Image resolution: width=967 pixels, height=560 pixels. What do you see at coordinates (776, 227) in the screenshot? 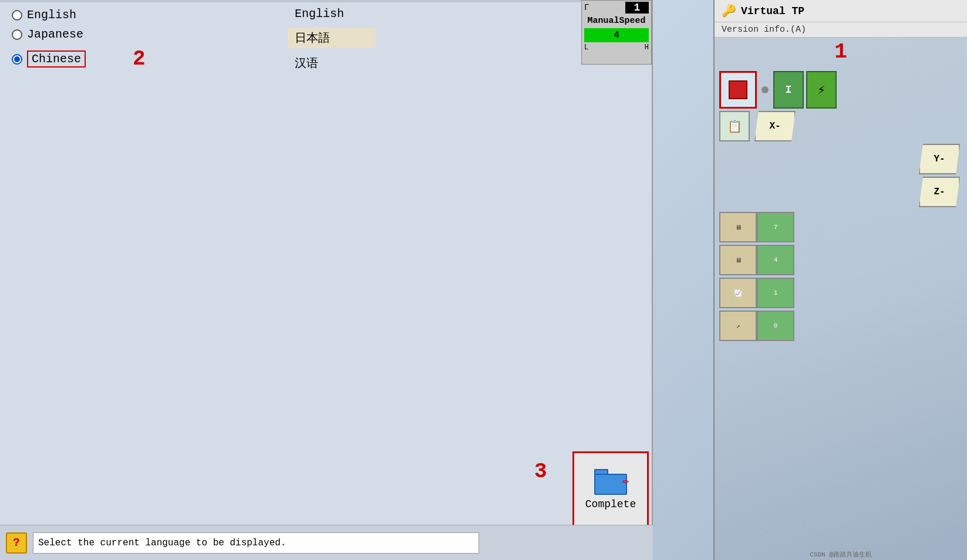
I see `tp-grid-btn-2: 7` at bounding box center [776, 227].